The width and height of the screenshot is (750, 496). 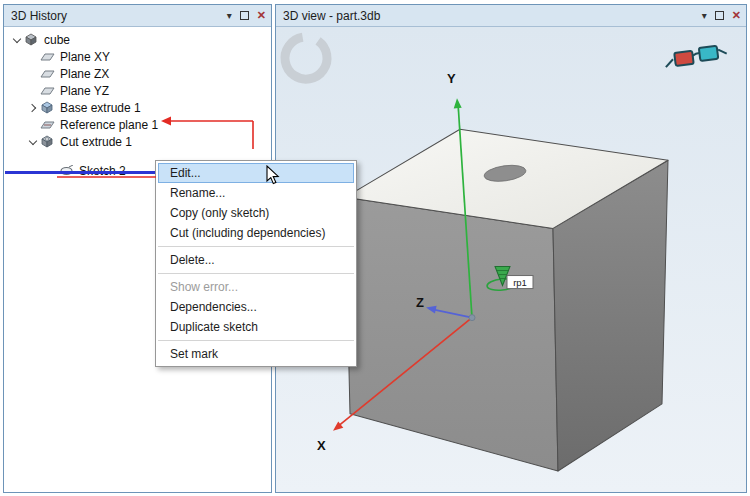 What do you see at coordinates (520, 282) in the screenshot?
I see `marker-label: rp1` at bounding box center [520, 282].